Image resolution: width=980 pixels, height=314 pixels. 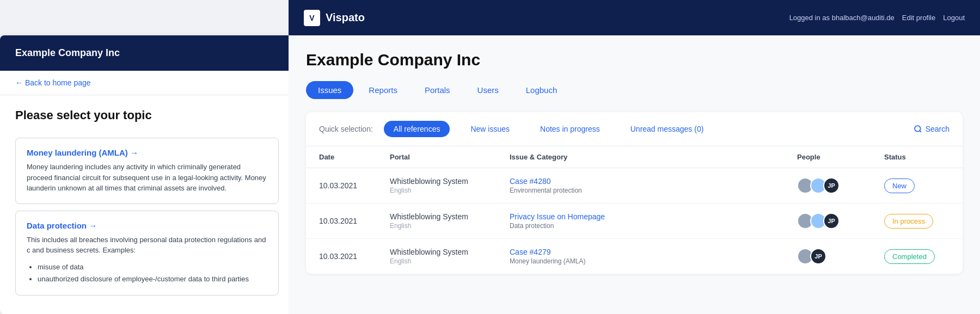 What do you see at coordinates (812, 256) in the screenshot?
I see `row3-avatar-group: JP` at bounding box center [812, 256].